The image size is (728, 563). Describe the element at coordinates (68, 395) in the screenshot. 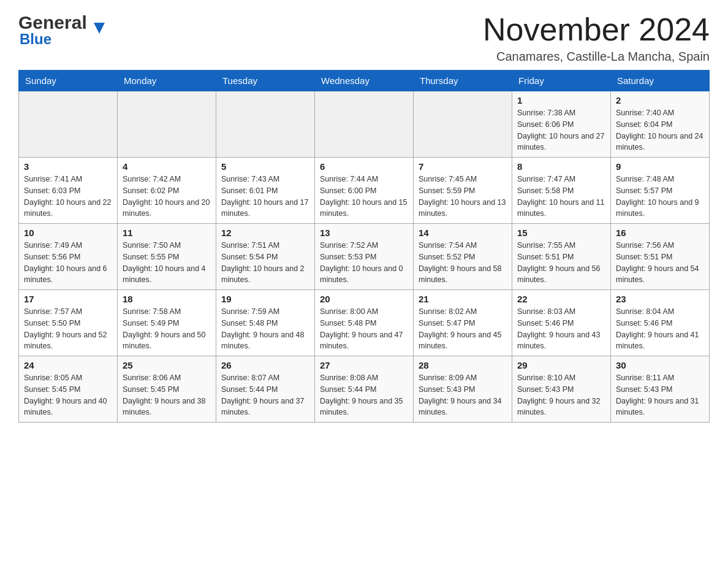

I see `day-info: Sunrise: 8:05 AMSunset: 5:45 PMDaylight:…` at that location.